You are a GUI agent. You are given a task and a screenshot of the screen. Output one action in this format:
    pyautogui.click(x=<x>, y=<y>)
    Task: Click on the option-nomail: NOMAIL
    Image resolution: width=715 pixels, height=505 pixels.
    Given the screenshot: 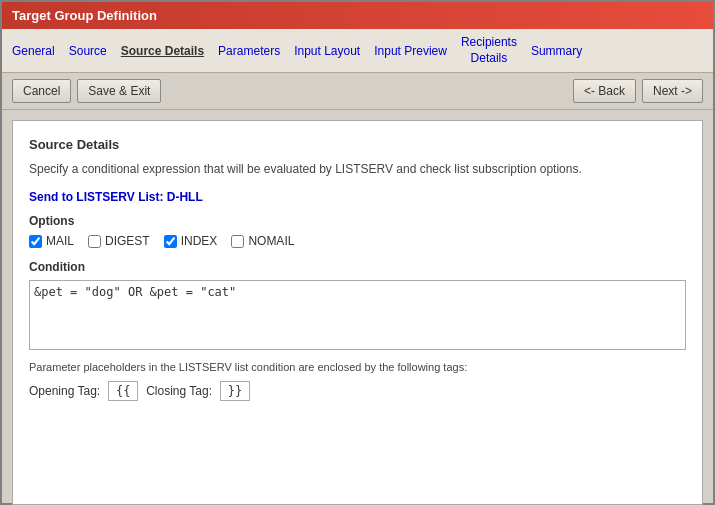 What is the action you would take?
    pyautogui.click(x=262, y=241)
    